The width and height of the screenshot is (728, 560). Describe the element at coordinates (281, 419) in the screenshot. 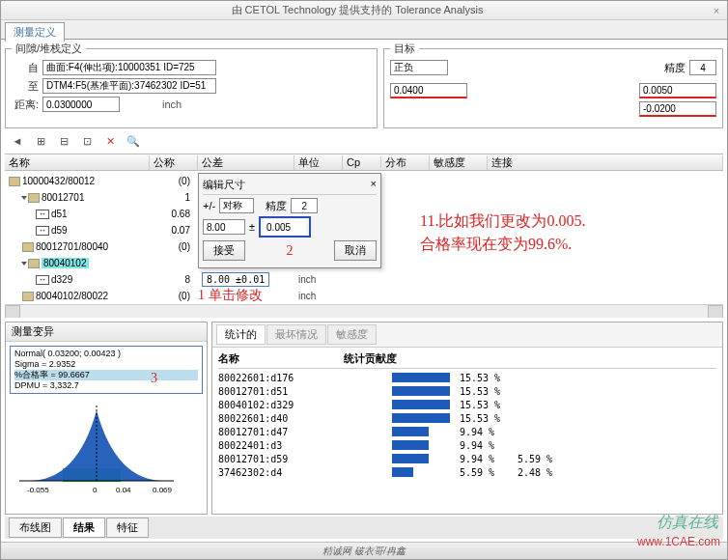

I see `contrib-name: 80022601:d40` at that location.